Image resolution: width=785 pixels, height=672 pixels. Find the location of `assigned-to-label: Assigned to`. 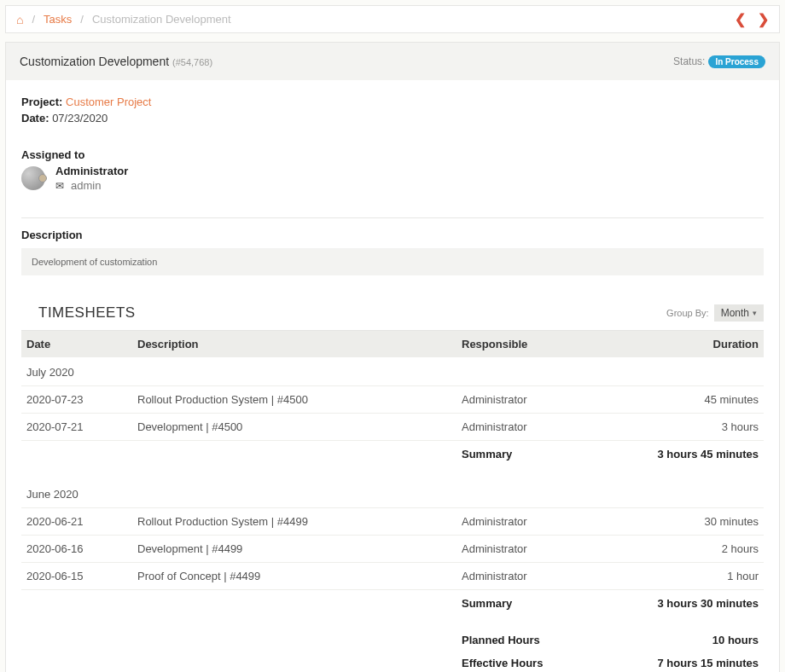

assigned-to-label: Assigned to is located at coordinates (392, 155).